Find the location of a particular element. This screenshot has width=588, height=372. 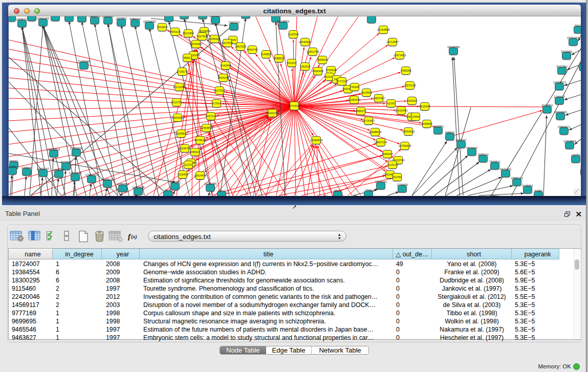

svg-text: 7625402 is located at coordinates (182, 174).